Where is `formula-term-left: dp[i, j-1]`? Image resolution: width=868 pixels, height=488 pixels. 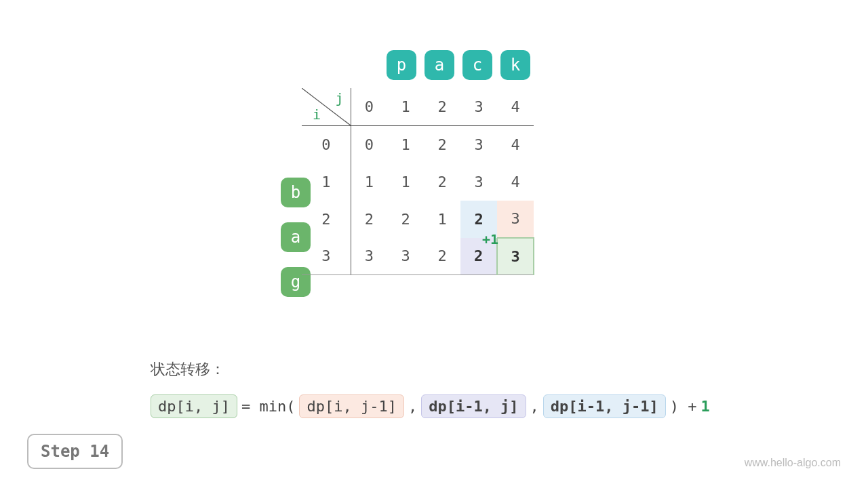
formula-term-left: dp[i, j-1] is located at coordinates (351, 407).